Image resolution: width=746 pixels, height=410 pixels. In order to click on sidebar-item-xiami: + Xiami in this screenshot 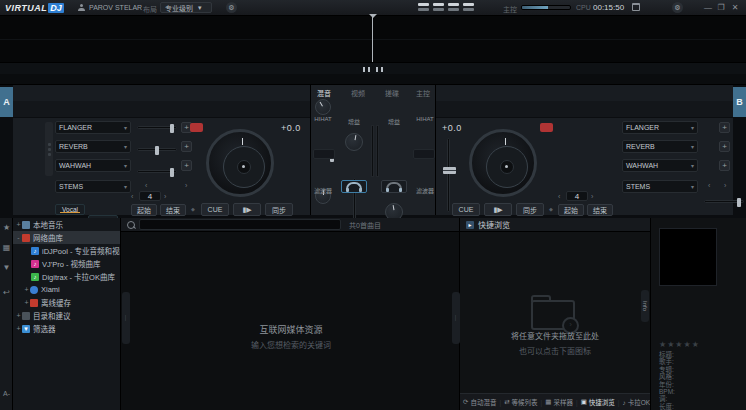, I will do `click(66, 290)`.